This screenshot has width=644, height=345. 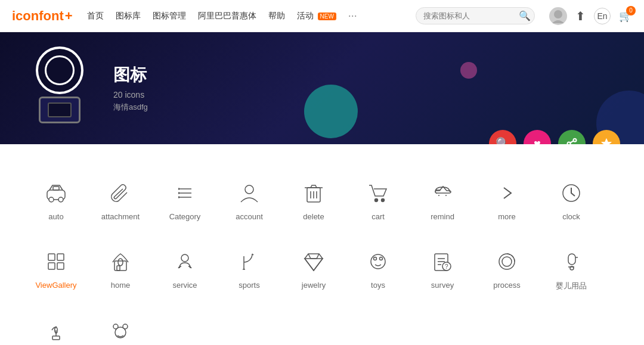 What do you see at coordinates (227, 16) in the screenshot?
I see `nav-font: 阿里巴巴普惠体` at bounding box center [227, 16].